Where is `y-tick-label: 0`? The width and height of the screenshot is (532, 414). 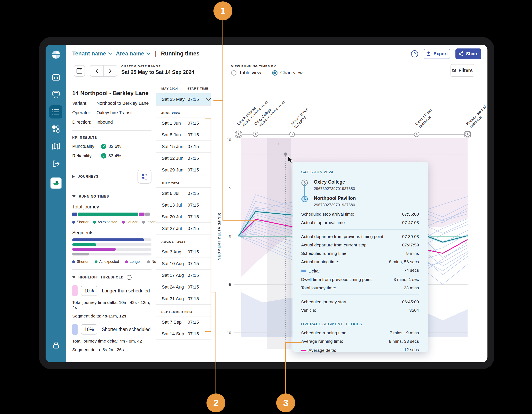 y-tick-label: 0 is located at coordinates (230, 236).